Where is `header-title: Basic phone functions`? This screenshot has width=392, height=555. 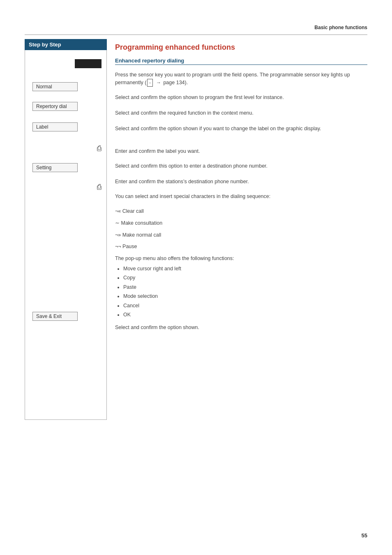
header-title: Basic phone functions is located at coordinates (341, 28).